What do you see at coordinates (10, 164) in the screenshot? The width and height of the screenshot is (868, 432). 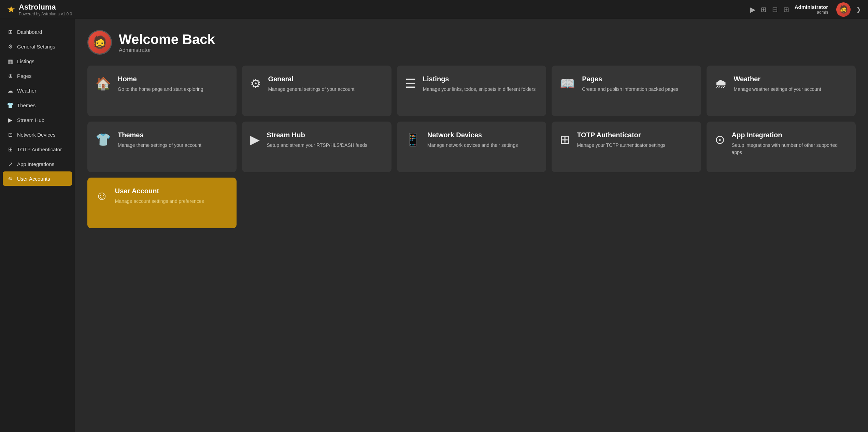 I see `app-integrations-icon: ↗` at bounding box center [10, 164].